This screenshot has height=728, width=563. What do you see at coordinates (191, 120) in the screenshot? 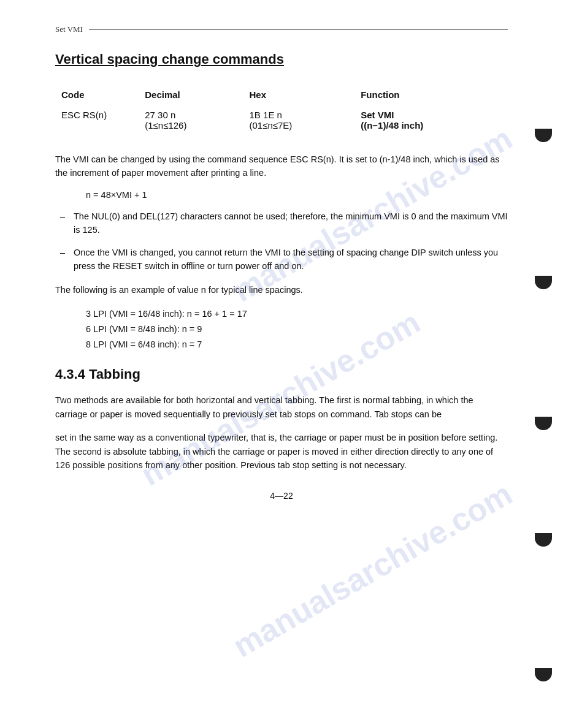
I see `cell-decimal: 27 30 n (1≤n≤126)` at bounding box center [191, 120].